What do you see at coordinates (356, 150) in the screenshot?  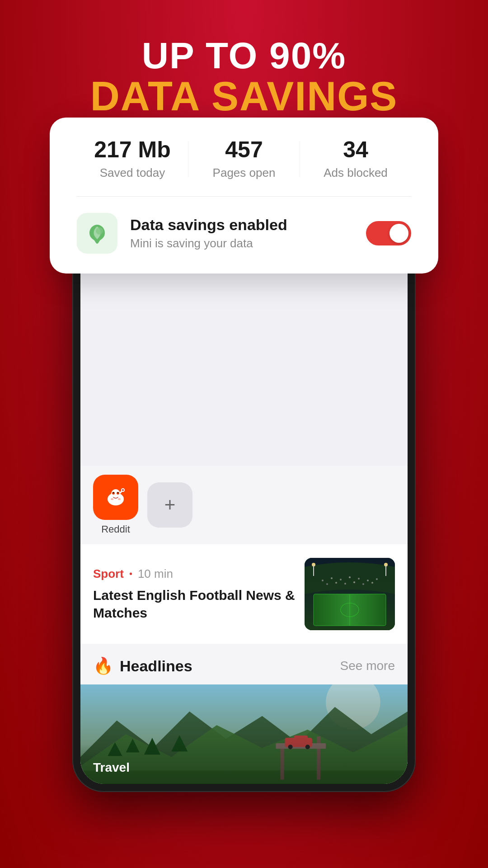 I see `stat-ads-value: 34` at bounding box center [356, 150].